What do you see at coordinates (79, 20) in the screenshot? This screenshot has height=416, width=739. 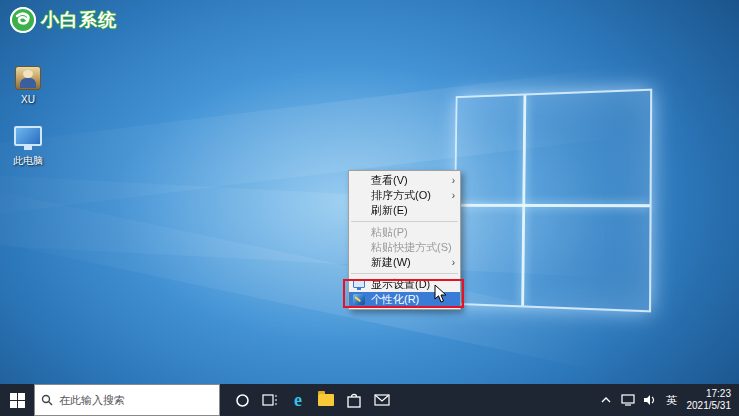 I see `brand-logo-text: 小白系统` at bounding box center [79, 20].